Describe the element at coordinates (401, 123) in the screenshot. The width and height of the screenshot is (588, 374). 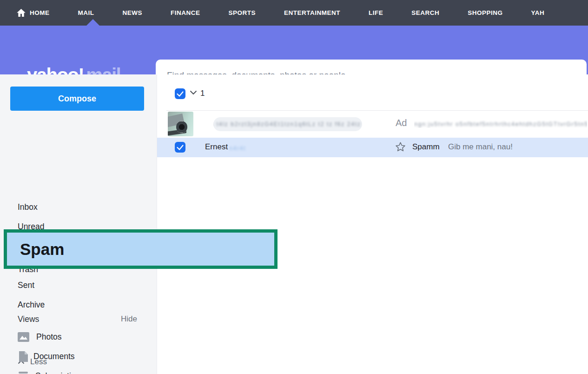
I see `ad-badge: Ad` at that location.